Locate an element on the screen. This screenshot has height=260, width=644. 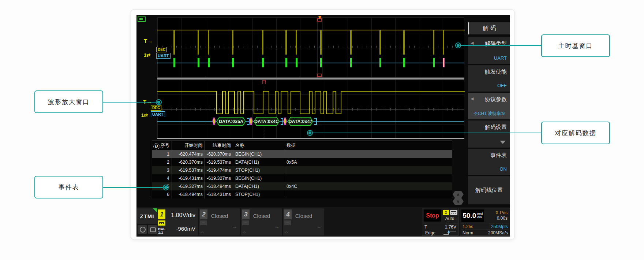
table-row: 3 -619.537ms -619.474ms STOP(CH1) is located at coordinates (302, 170).